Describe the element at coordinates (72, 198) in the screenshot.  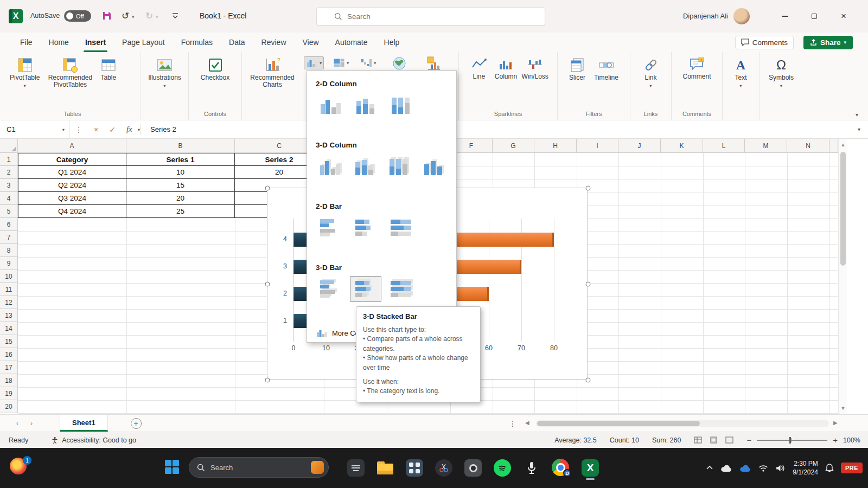
I see `table-cell: Q3 2024` at that location.